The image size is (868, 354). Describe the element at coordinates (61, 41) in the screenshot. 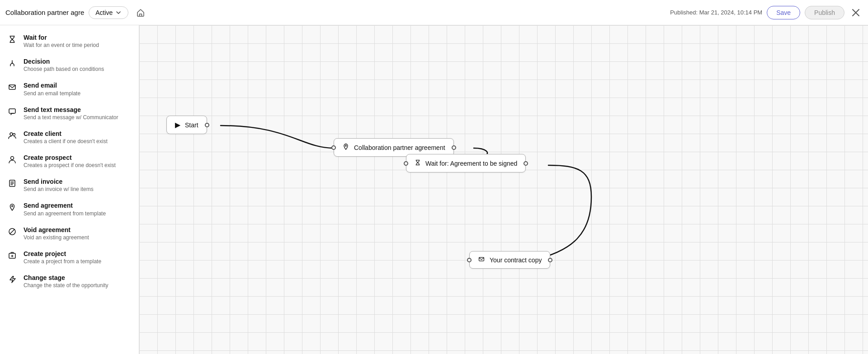

I see `sidebar-text-wait-for: Wait for Wait for an event or time perio…` at that location.